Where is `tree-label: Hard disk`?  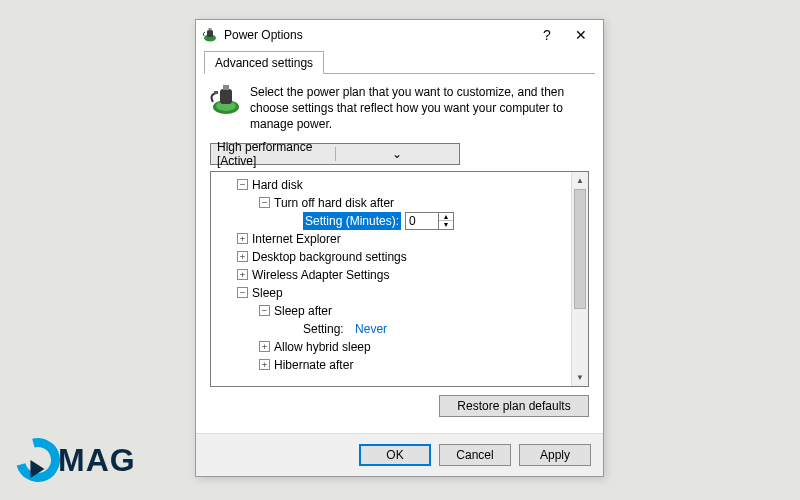 tree-label: Hard disk is located at coordinates (278, 185).